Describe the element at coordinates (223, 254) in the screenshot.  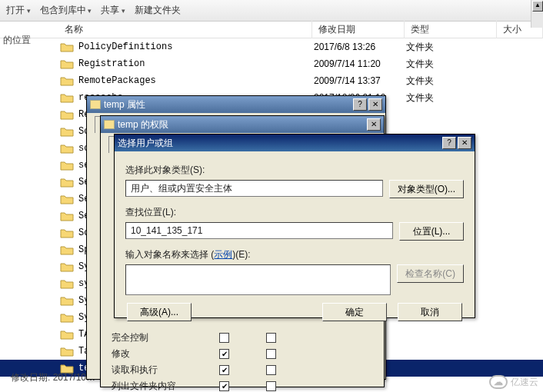
I see `example-link: 示例` at that location.